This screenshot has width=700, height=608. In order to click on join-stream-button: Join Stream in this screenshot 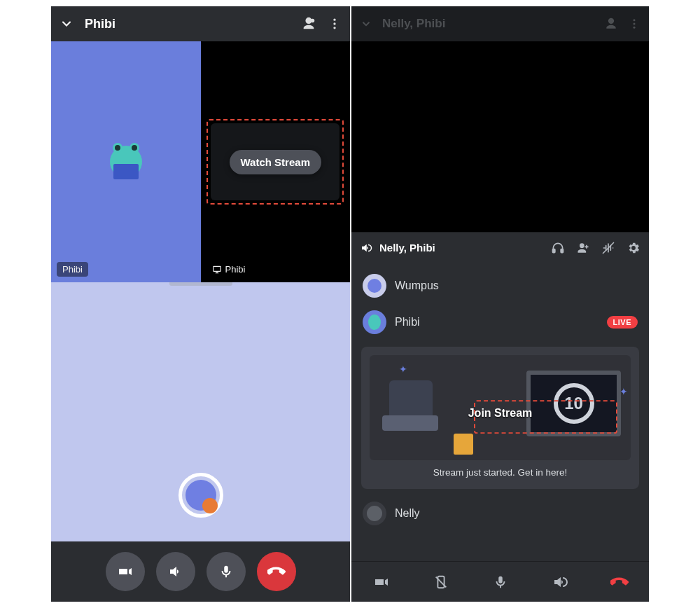, I will do `click(500, 413)`.